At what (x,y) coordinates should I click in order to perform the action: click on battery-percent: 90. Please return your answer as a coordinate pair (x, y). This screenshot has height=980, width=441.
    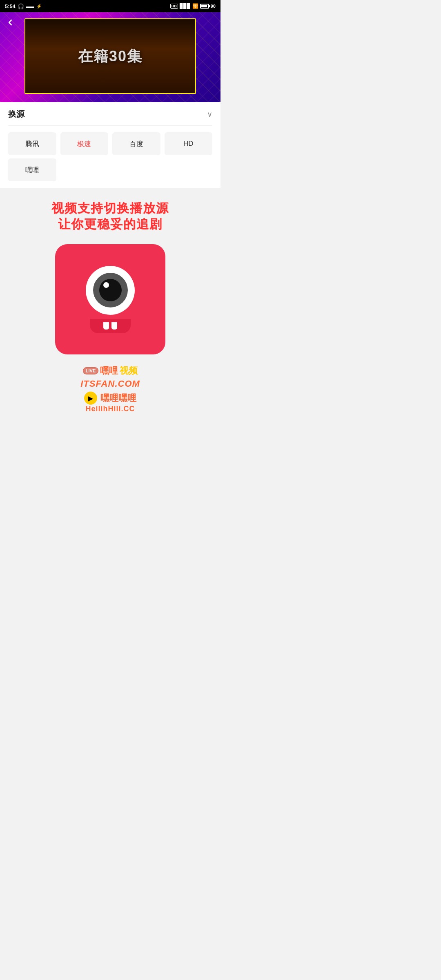
    Looking at the image, I should click on (213, 6).